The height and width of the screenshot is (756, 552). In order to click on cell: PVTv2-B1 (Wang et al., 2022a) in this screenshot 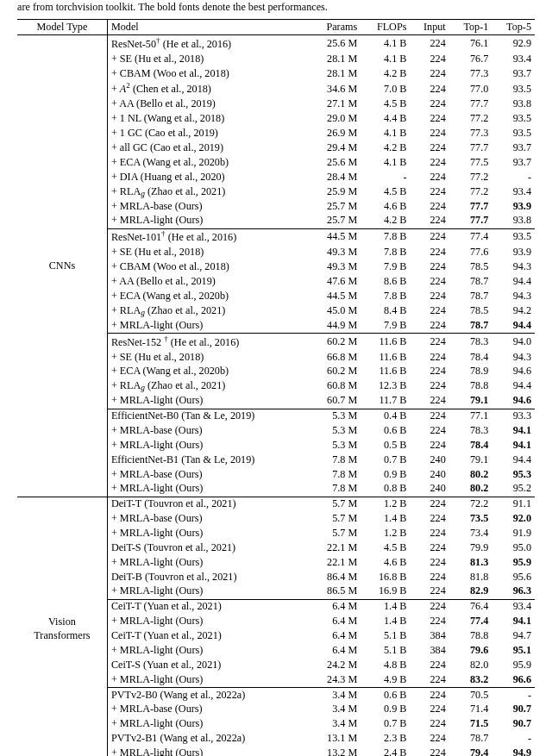, I will do `click(209, 740)`.